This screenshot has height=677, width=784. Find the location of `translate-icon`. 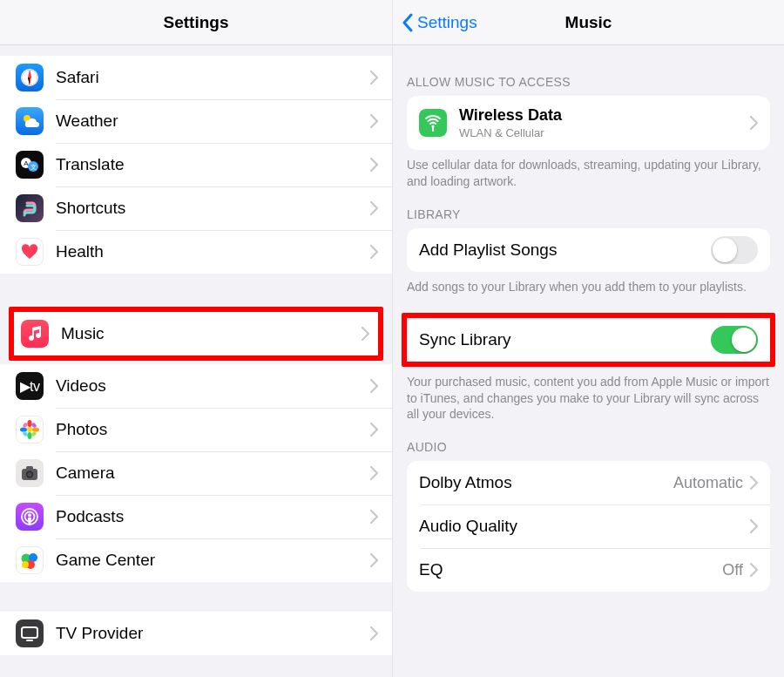

translate-icon is located at coordinates (30, 165).